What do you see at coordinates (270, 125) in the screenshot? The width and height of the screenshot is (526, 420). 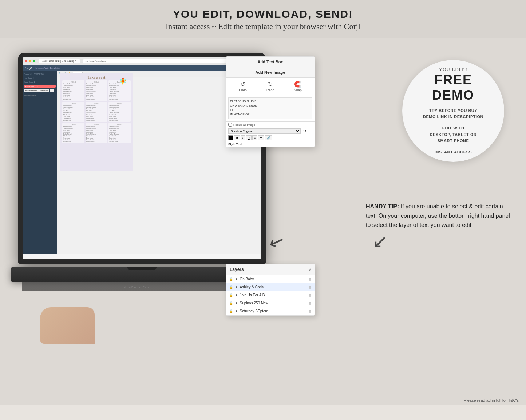 I see `resize-as-image-row: Resize as Image` at bounding box center [270, 125].